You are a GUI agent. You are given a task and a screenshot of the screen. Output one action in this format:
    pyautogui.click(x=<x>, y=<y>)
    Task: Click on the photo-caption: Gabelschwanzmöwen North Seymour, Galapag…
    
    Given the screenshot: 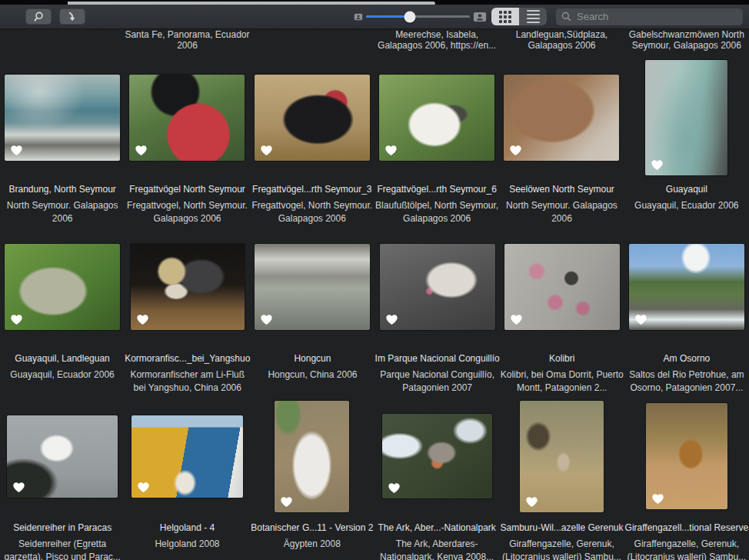 What is the action you would take?
    pyautogui.click(x=687, y=41)
    